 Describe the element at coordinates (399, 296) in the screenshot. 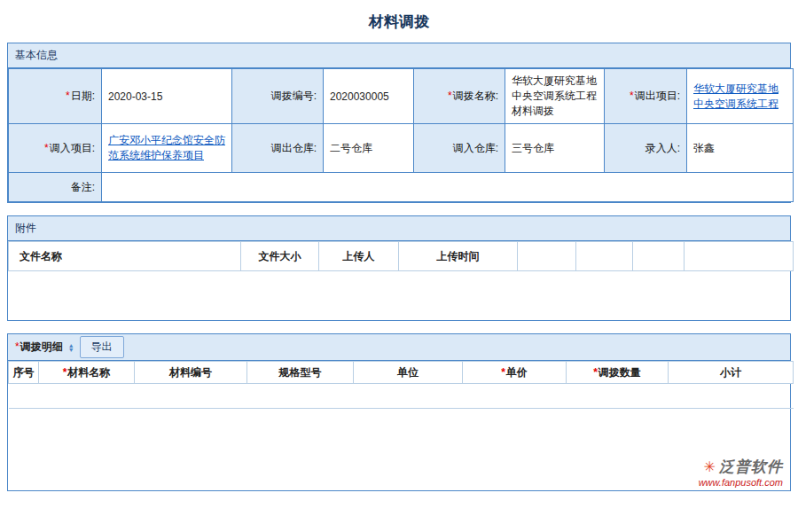

I see `attachments-empty-body` at that location.